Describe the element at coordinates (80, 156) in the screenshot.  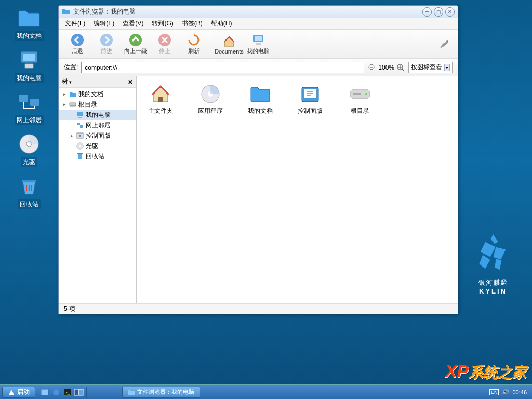
I see `trash-icon` at that location.